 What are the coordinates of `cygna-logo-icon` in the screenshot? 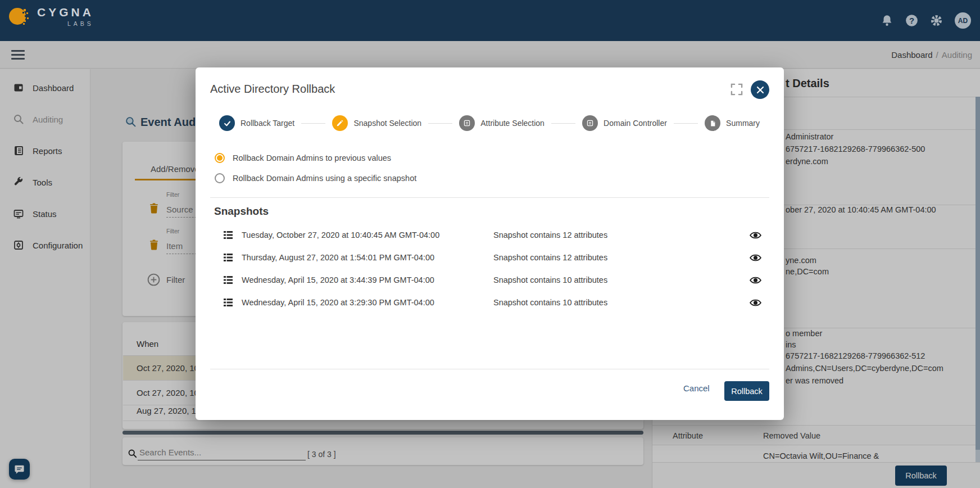 It's located at (19, 16).